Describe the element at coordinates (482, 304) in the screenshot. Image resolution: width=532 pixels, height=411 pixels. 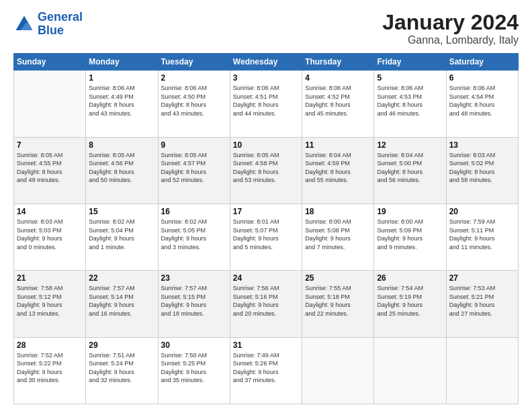
I see `day-cell: 27Sunrise: 7:53 AMSunset: 5:21 PMDayligh…` at that location.